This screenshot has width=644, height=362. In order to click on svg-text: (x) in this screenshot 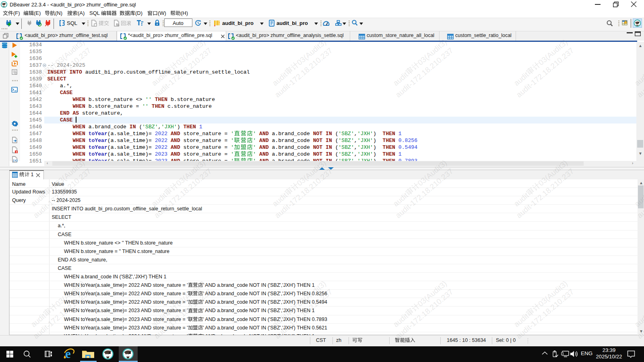, I will do `click(15, 160)`.